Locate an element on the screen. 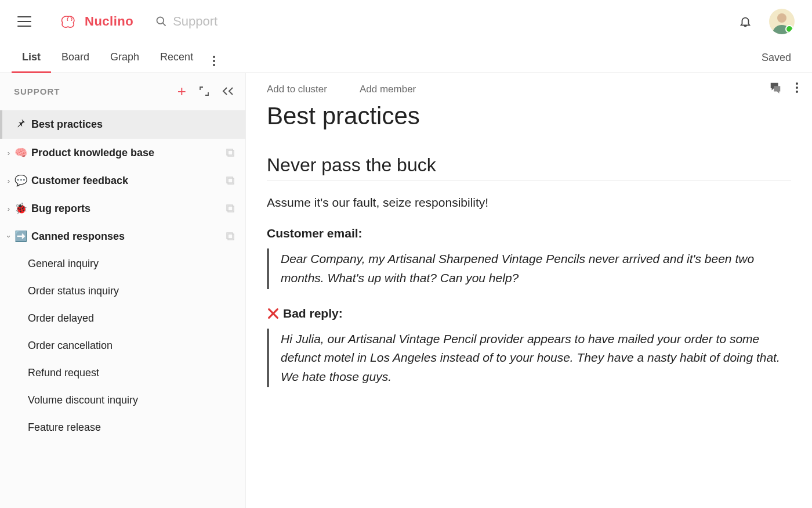 The width and height of the screenshot is (812, 508). document-more-button is located at coordinates (797, 88).